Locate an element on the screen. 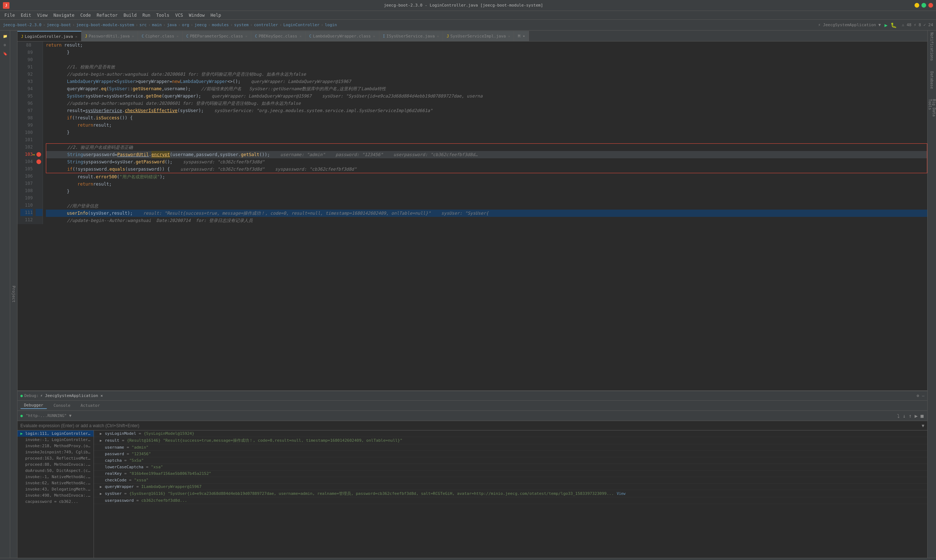 This screenshot has height=560, width=936. tab-actuator: Actuator is located at coordinates (90, 405).